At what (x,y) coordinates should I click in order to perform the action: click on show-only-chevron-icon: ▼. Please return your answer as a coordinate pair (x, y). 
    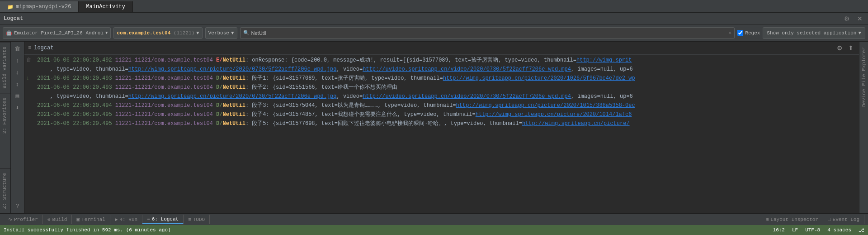
    Looking at the image, I should click on (860, 33).